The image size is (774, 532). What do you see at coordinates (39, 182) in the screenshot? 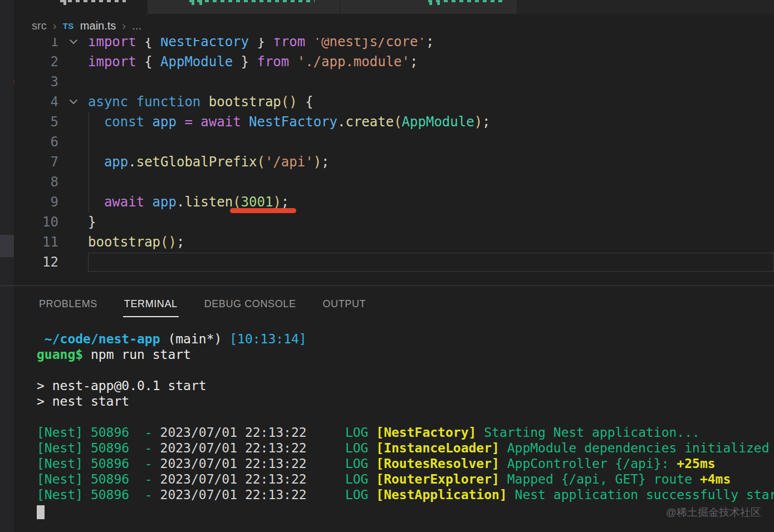
I see `line-number: 8` at bounding box center [39, 182].